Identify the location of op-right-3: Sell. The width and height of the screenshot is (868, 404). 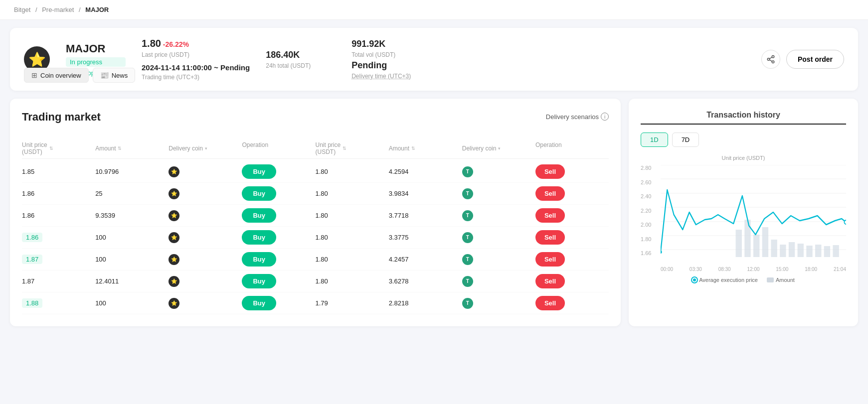
(572, 237).